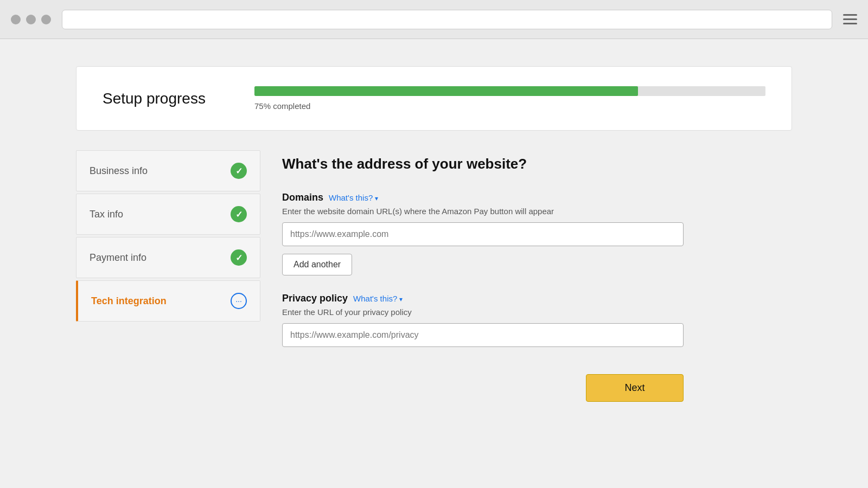  I want to click on progress-bar-container: 75% completed, so click(510, 99).